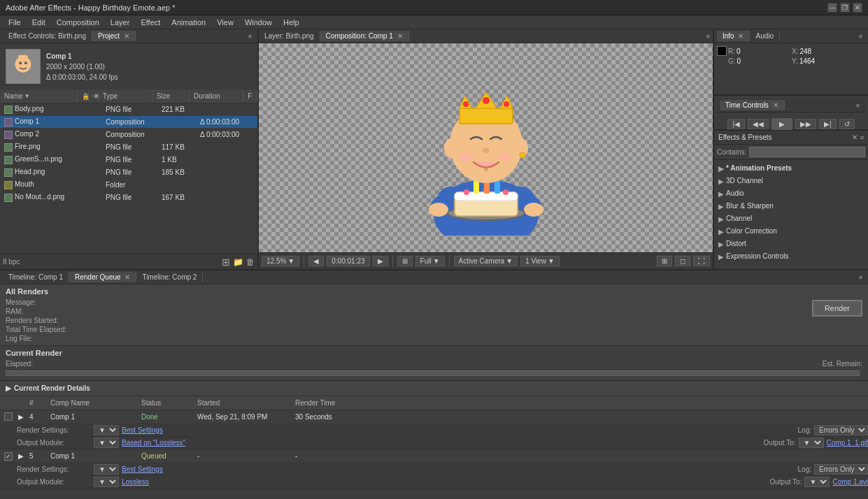 This screenshot has width=868, height=499. I want to click on effects-presets-menu: ≡, so click(862, 138).